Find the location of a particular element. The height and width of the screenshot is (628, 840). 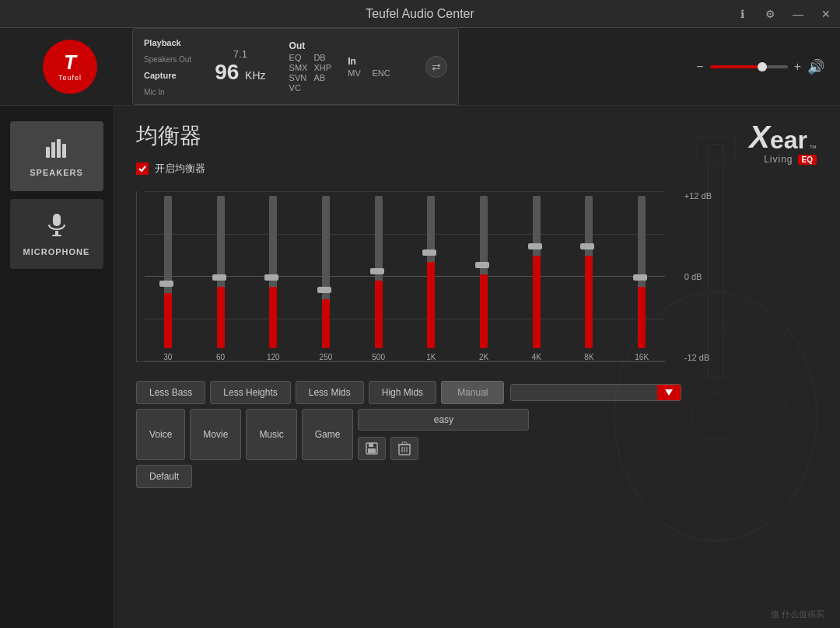

volume-up-icon: + is located at coordinates (798, 67).